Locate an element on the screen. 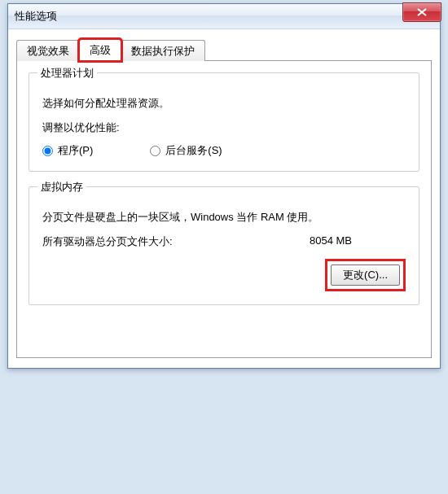 This screenshot has width=448, height=494. close-icon is located at coordinates (422, 12).